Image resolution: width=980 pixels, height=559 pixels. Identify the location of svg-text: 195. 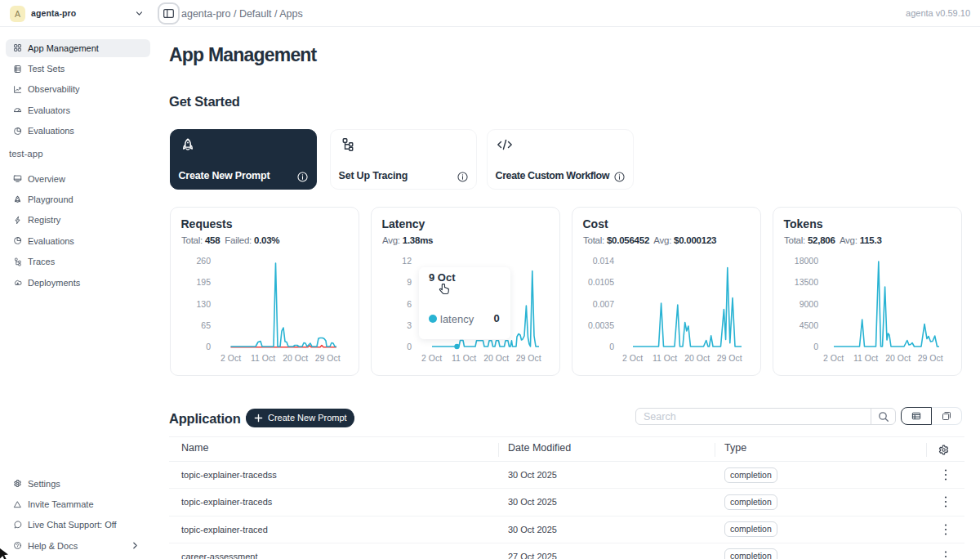
(203, 282).